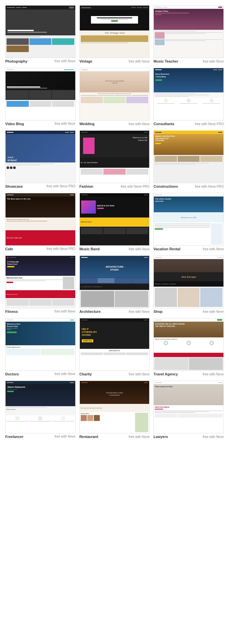  I want to click on theme-architecture-name: Architecture, so click(90, 312).